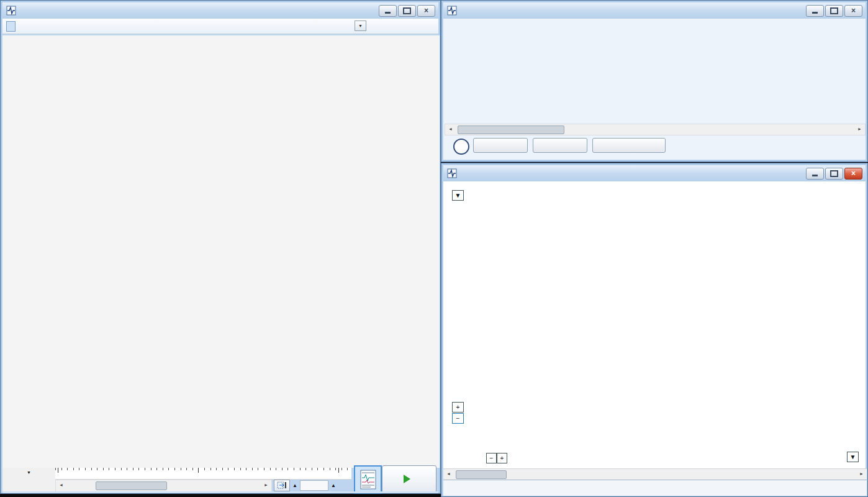  What do you see at coordinates (29, 480) in the screenshot?
I see `marker-zone: ▼` at bounding box center [29, 480].